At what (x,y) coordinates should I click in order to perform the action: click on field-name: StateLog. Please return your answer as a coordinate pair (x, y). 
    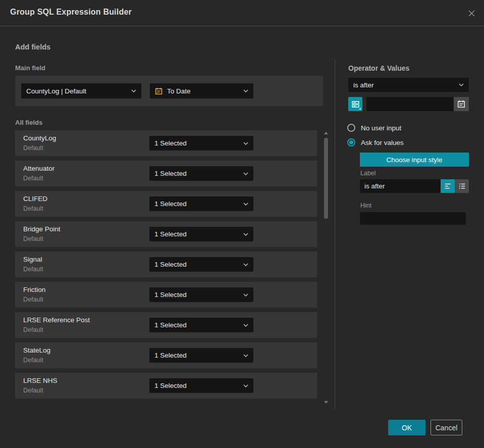
    Looking at the image, I should click on (37, 351).